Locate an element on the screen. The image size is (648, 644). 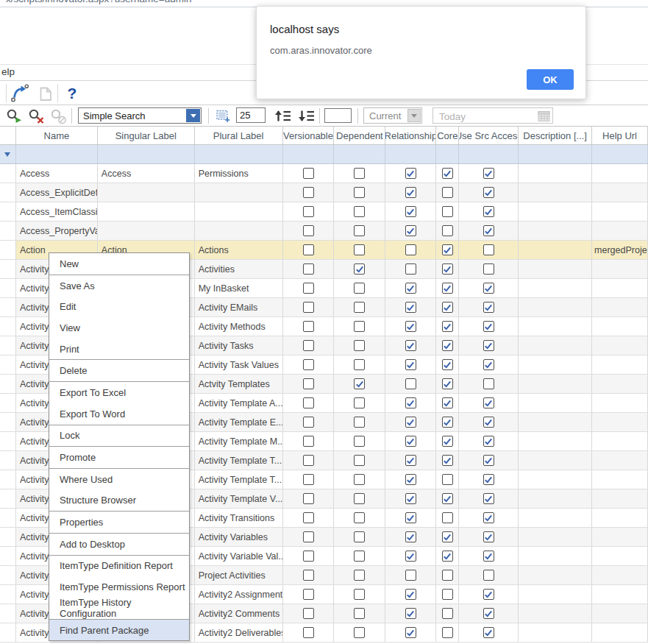
sort-descending-icon is located at coordinates (306, 116).